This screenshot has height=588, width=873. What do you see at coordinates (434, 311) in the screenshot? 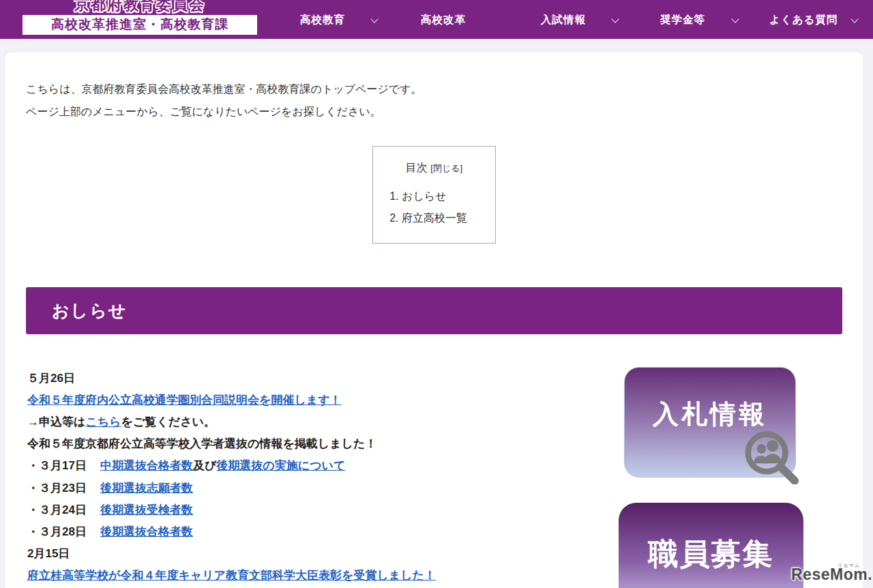
I see `news-section-banner: おしらせ` at bounding box center [434, 311].